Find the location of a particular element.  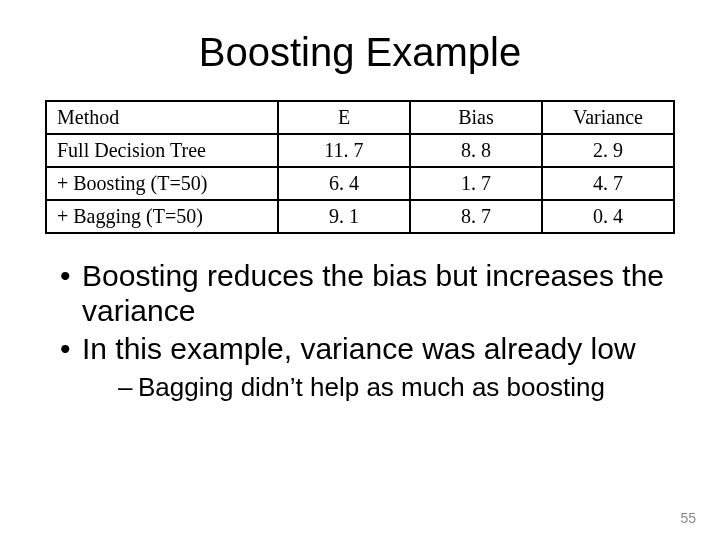

col-header-method: Method is located at coordinates (162, 118).